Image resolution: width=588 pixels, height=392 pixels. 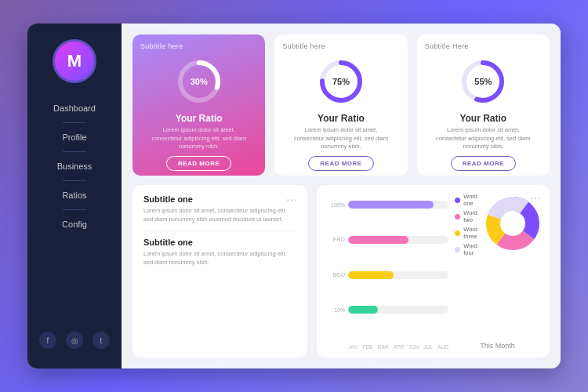 I want to click on card-2-desc: Lorem ipsum dolor sit amet, consectetur …, so click(x=341, y=139).